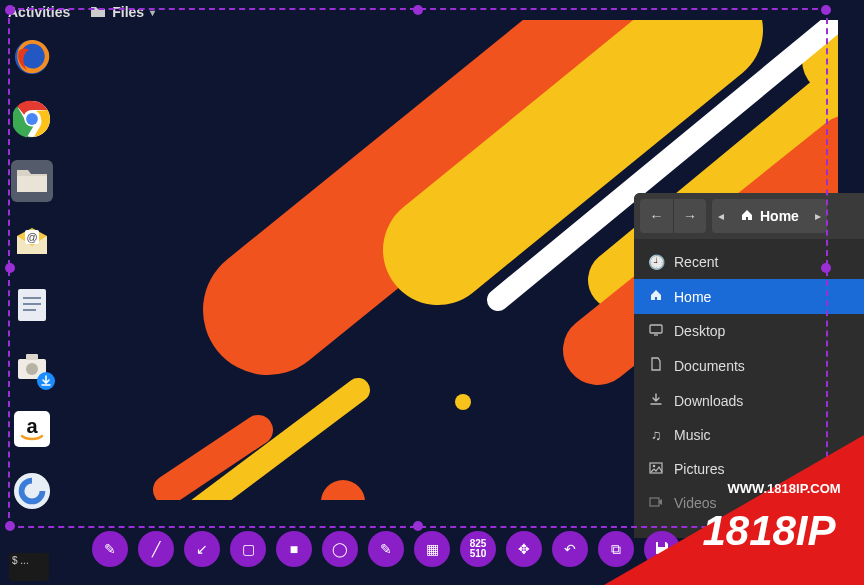 The image size is (864, 585). What do you see at coordinates (656, 331) in the screenshot?
I see `desktop-icon` at bounding box center [656, 331].